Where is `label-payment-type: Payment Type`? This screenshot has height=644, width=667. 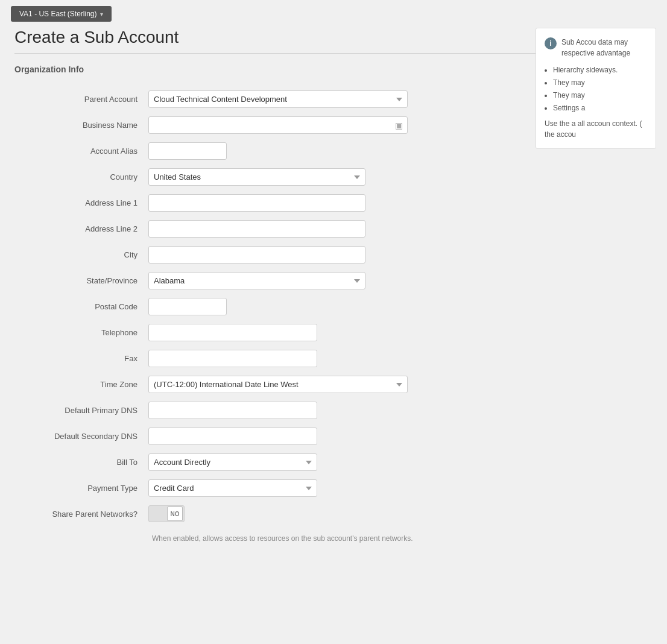 label-payment-type: Payment Type is located at coordinates (81, 488).